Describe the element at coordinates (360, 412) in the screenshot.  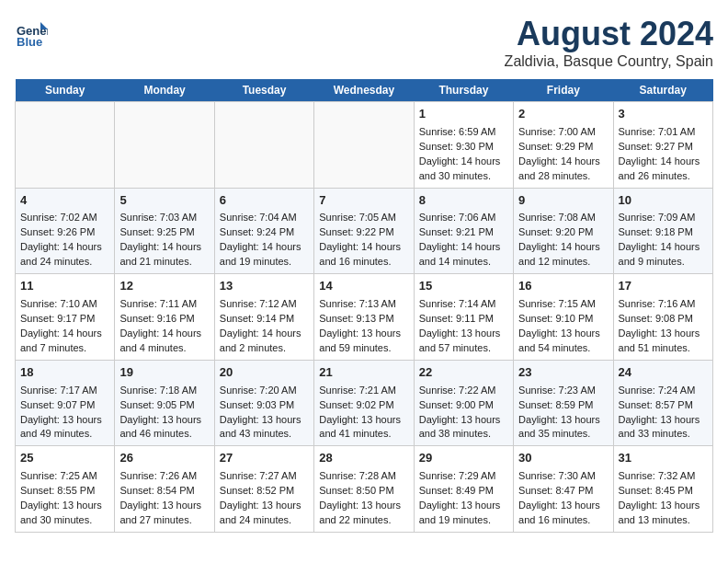
I see `day-info: Sunrise: 7:21 AMSunset: 9:02 PMDaylight:…` at that location.